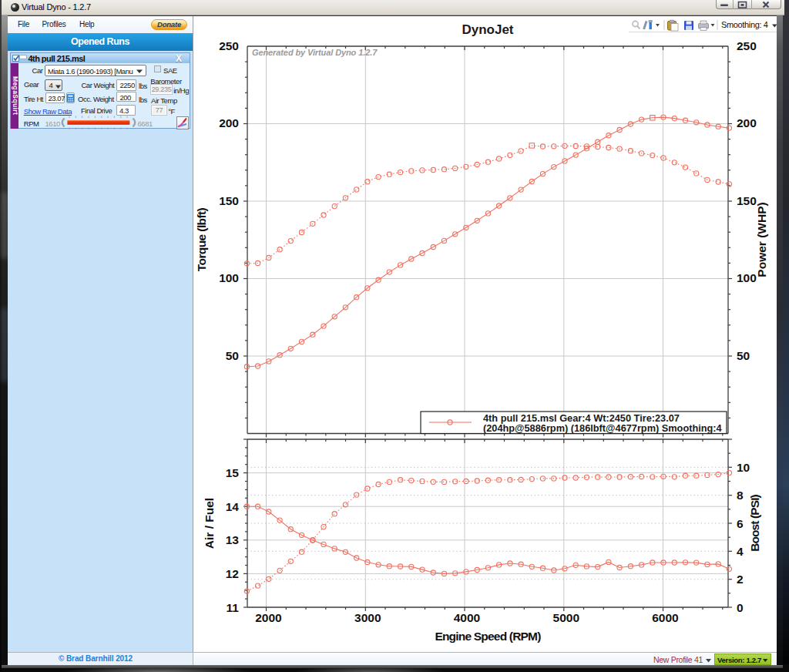  What do you see at coordinates (665, 618) in the screenshot?
I see `svg-text: 6000` at bounding box center [665, 618].